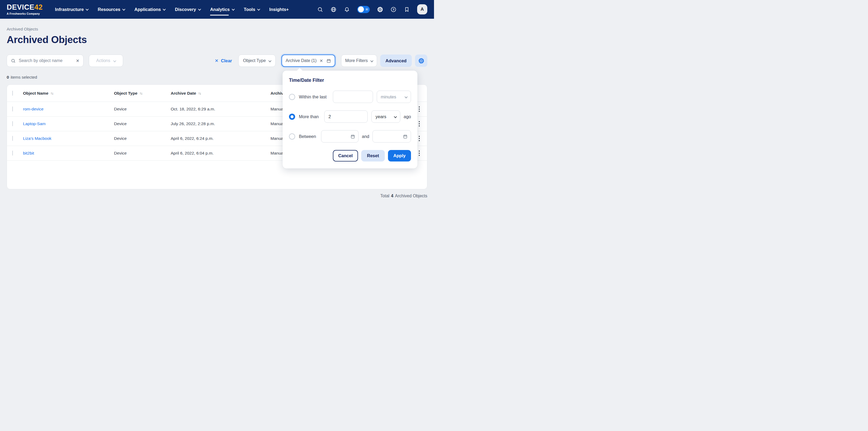 This screenshot has height=431, width=868. I want to click on more-than-option: More than years ago, so click(350, 117).